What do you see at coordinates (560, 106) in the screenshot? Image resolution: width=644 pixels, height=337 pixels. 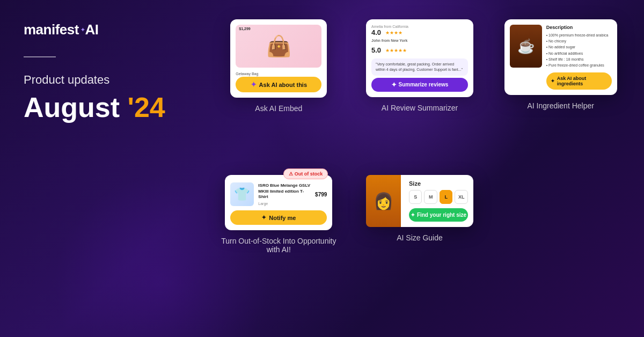 I see `ingredient-label: AI Ingredient Helper` at bounding box center [560, 106].